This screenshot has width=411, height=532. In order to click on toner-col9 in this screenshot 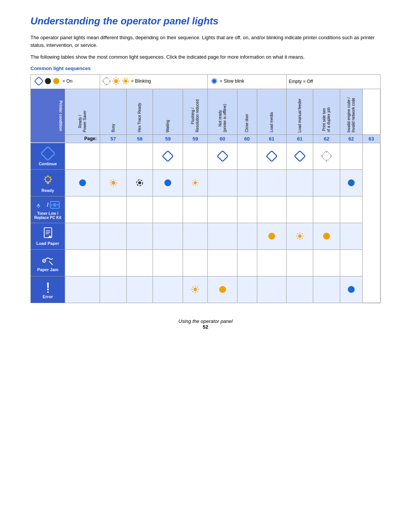, I will do `click(300, 209)`.